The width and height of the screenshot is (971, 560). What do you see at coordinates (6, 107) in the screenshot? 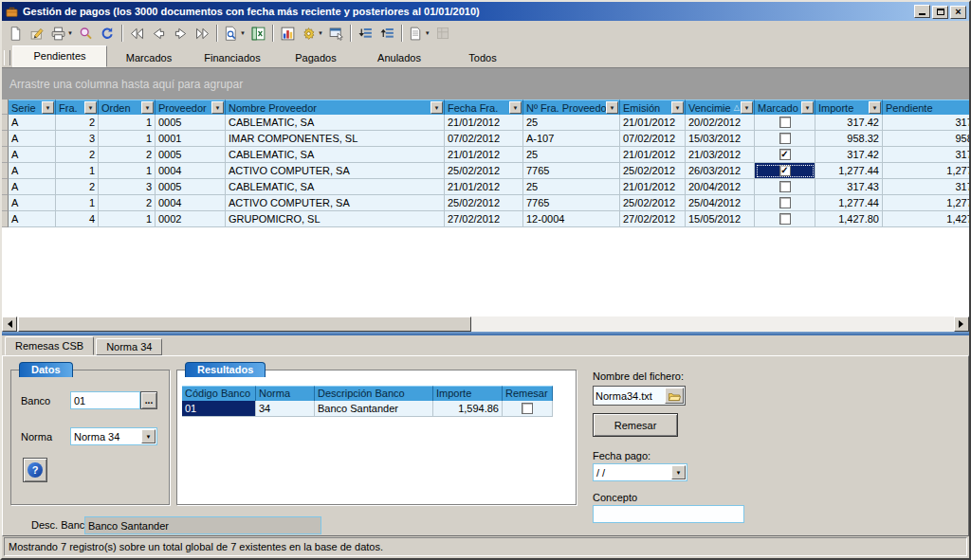
I see `record-selector-header` at bounding box center [6, 107].